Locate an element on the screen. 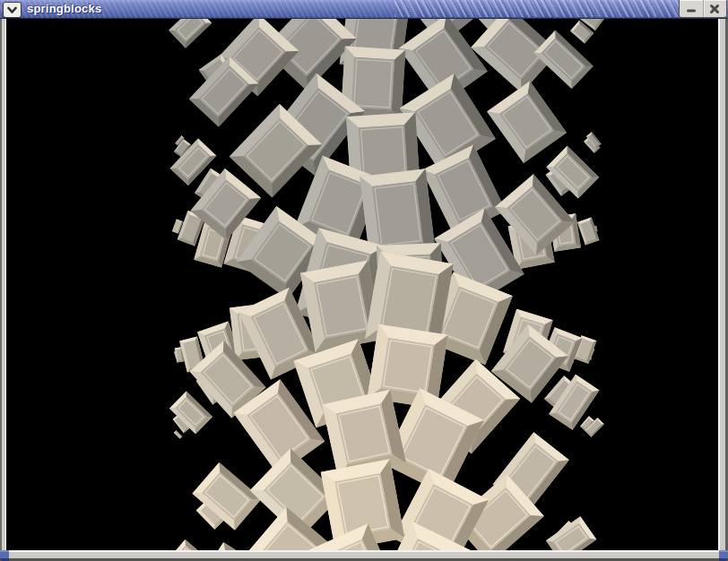 This screenshot has height=561, width=728. window-controls is located at coordinates (703, 9).